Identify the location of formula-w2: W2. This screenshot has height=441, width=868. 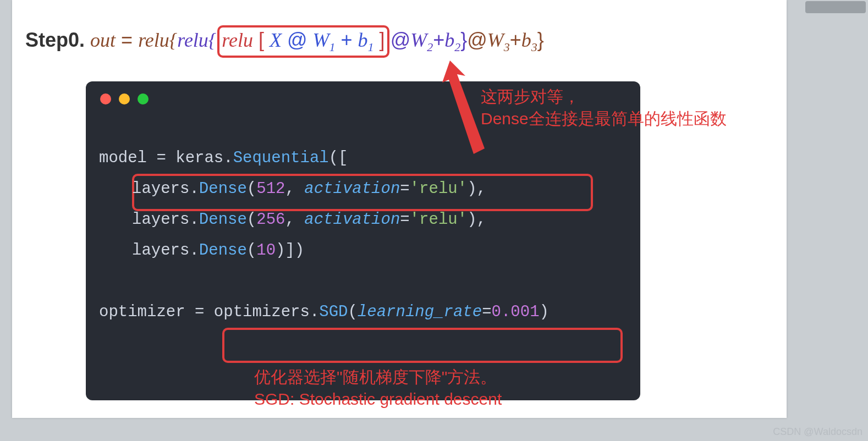
(421, 42).